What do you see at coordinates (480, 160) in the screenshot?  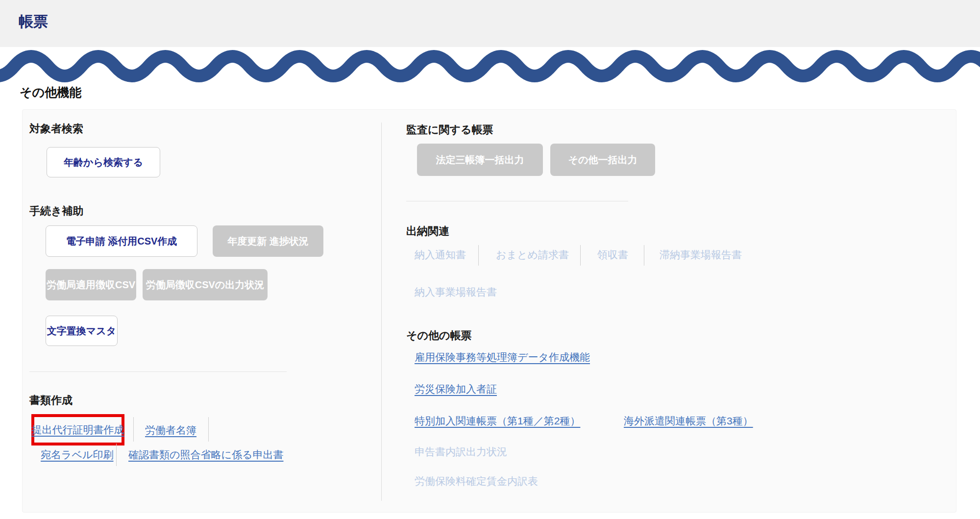 I see `statutory-ledgers-batch-output-button: 法定三帳簿一括出力` at bounding box center [480, 160].